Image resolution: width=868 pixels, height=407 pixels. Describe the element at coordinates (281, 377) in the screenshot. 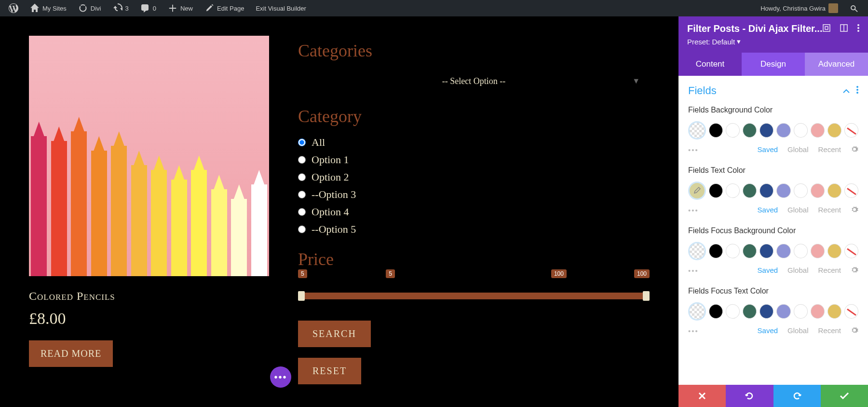

I see `divi-fab-button: •••` at that location.